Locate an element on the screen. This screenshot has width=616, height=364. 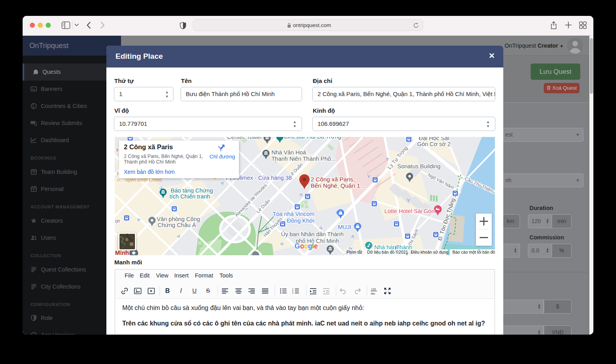
svg-text: Dữ liệu bản đồ ©2021 is located at coordinates (387, 252).